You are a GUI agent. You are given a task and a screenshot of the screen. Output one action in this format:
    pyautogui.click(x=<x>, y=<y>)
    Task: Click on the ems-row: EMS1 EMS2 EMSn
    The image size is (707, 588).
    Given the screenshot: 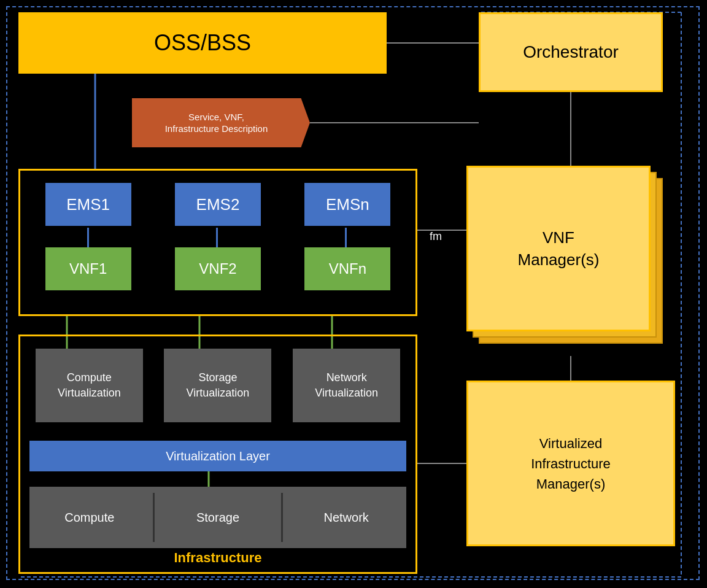 What is the action you would take?
    pyautogui.click(x=218, y=204)
    